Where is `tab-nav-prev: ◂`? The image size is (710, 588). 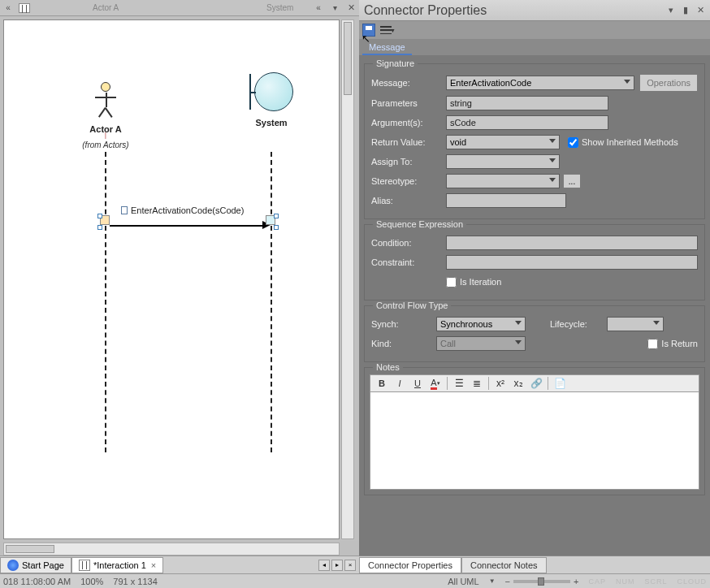
tab-nav-prev: ◂ is located at coordinates (324, 565).